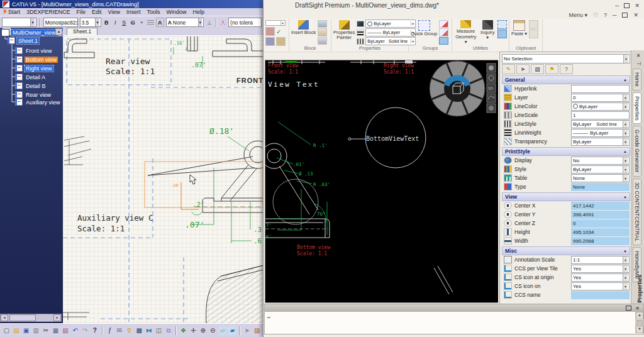 This screenshot has height=337, width=644. I want to click on save-icon: ▣, so click(26, 331).